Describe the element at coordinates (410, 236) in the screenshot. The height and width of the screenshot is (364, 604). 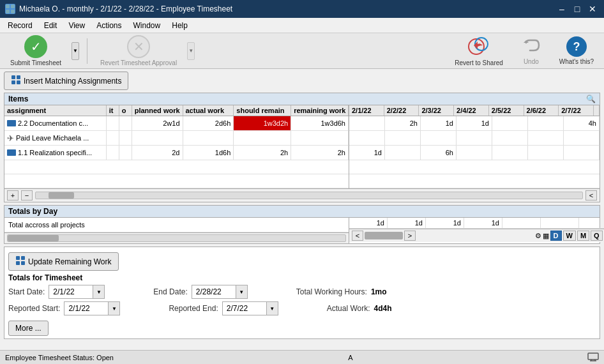
I see `totals-scroll-right: >` at that location.